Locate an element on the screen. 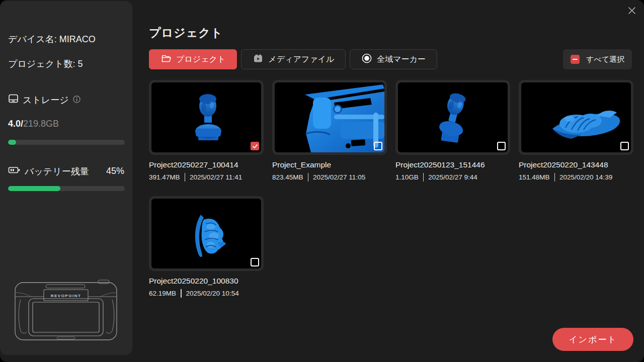 The width and height of the screenshot is (644, 362). project-card: Project20250220_143448 151.48MB 2025/02/… is located at coordinates (576, 131).